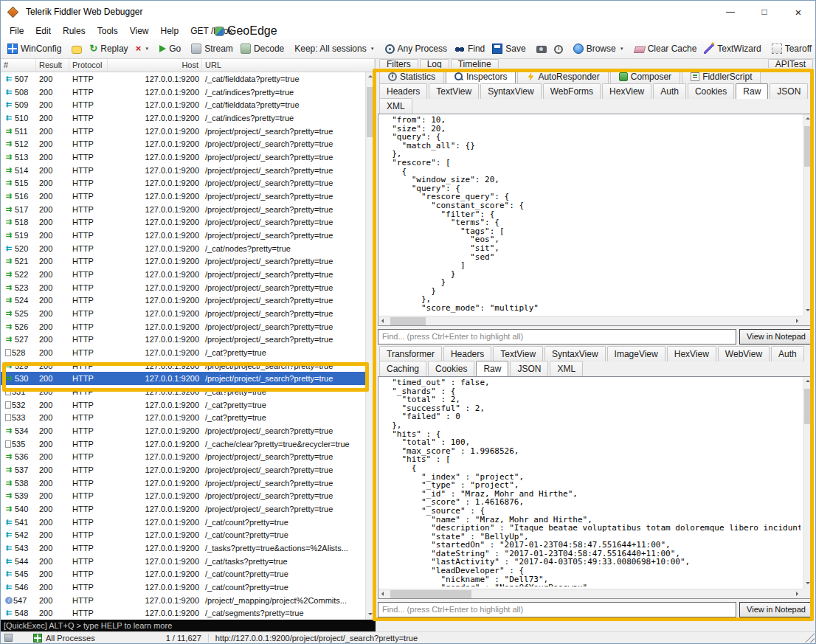 Image resolution: width=816 pixels, height=644 pixels. Describe the element at coordinates (183, 522) in the screenshot. I see `session-row: 541 200 HTTP 127.0.0.1:9200 /_cat/count?…` at that location.